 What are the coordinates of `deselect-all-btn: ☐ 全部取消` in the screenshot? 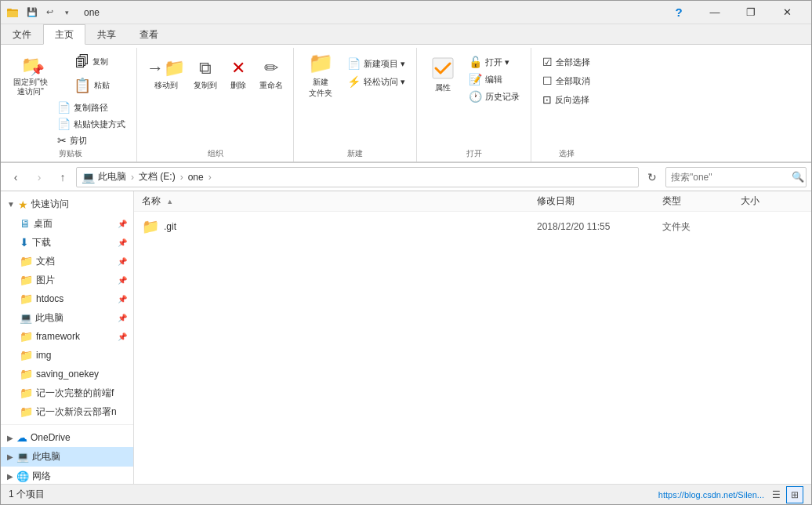 It's located at (566, 81).